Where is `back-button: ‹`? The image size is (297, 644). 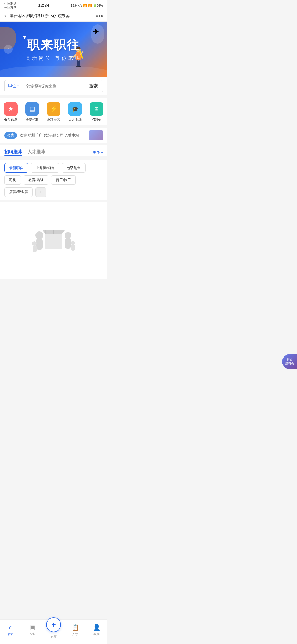
back-button: ‹ is located at coordinates (8, 49).